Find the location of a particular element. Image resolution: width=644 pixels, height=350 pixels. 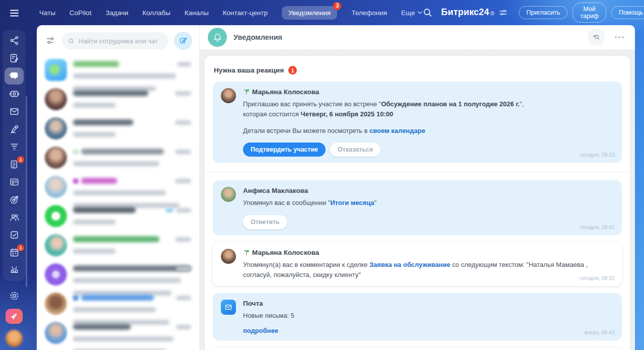

chat-search-box is located at coordinates (115, 41).